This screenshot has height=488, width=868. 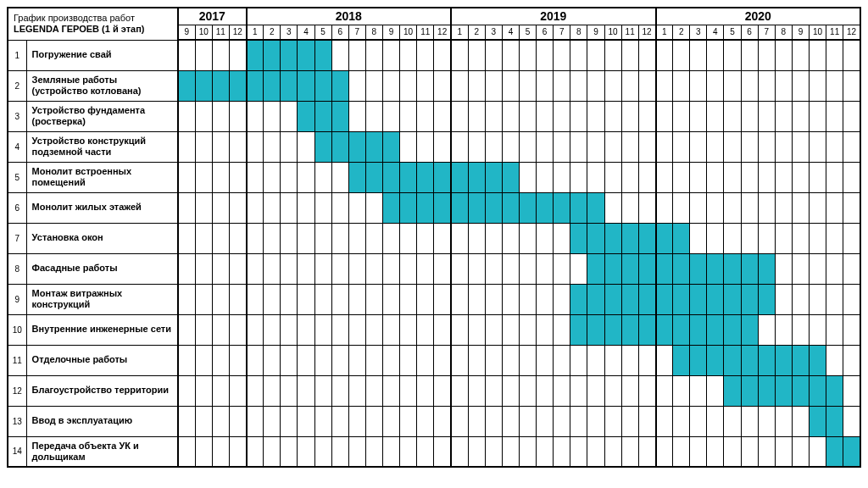 I want to click on month-header: 7, so click(x=562, y=32).